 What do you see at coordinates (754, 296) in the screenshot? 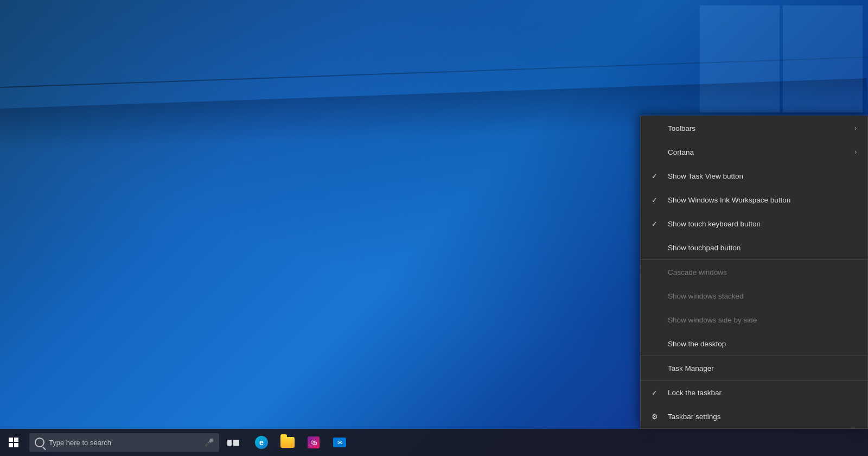
I see `menu-item-windows-stacked: Show windows stacked` at bounding box center [754, 296].